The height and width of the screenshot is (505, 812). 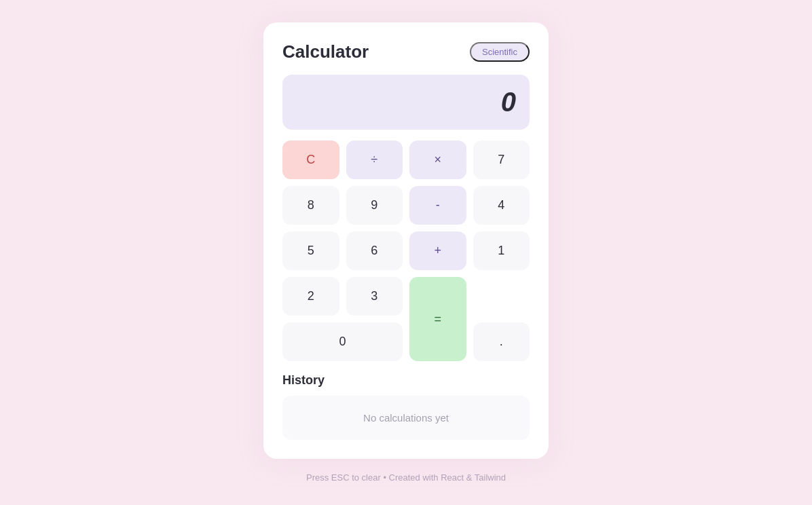 I want to click on scientific-button: Scientific, so click(x=500, y=52).